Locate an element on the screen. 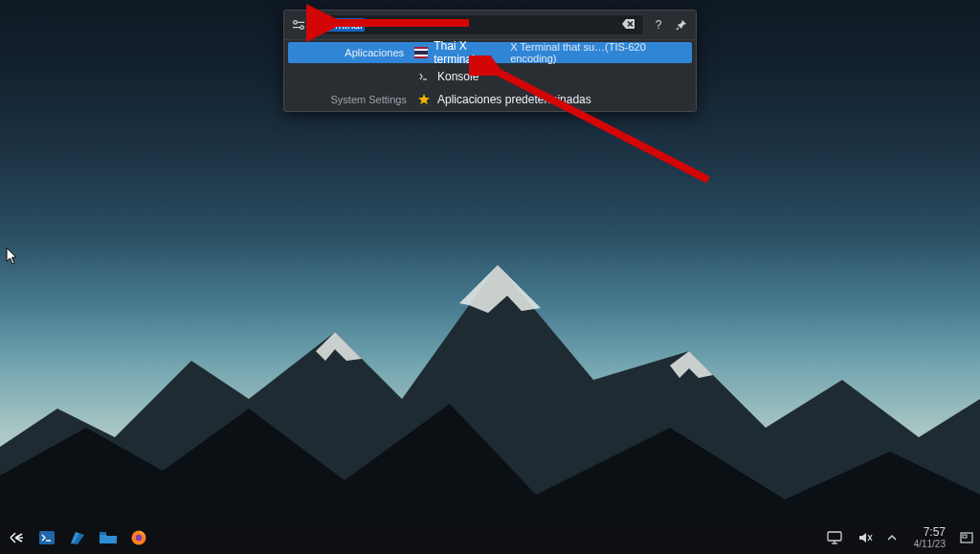 This screenshot has width=980, height=554. clock-time: 7:57 is located at coordinates (930, 532).